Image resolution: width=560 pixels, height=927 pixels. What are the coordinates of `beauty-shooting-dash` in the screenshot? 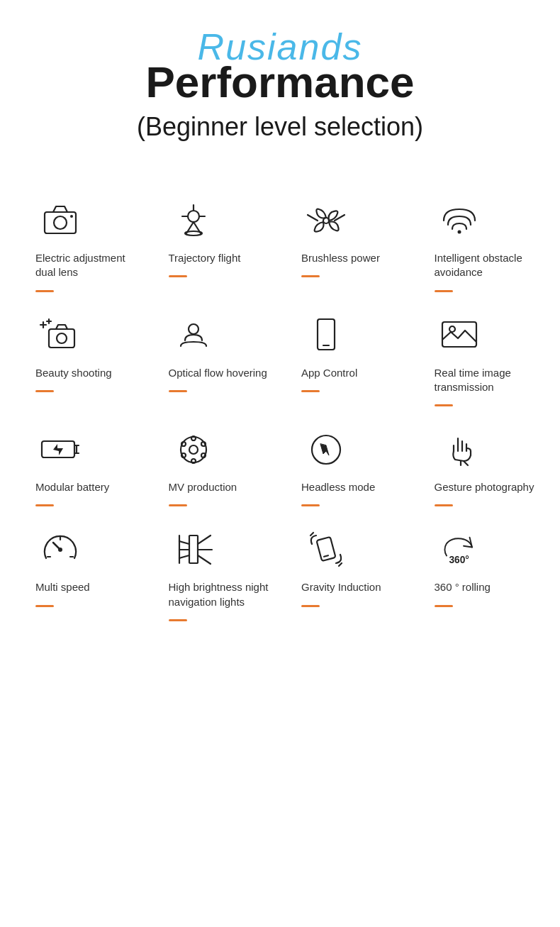 It's located at (45, 392).